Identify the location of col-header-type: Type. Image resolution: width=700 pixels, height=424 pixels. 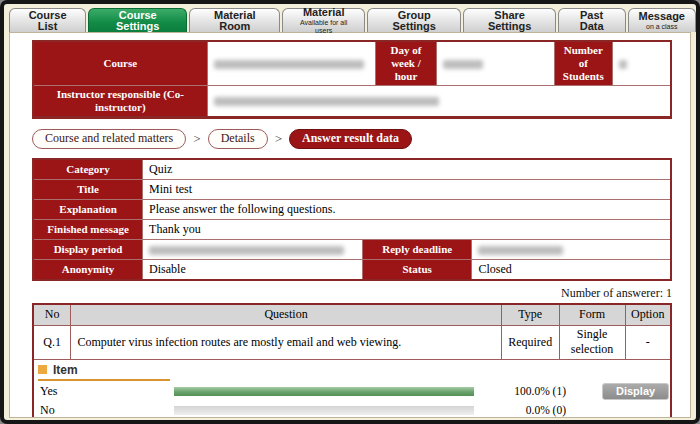
(530, 314).